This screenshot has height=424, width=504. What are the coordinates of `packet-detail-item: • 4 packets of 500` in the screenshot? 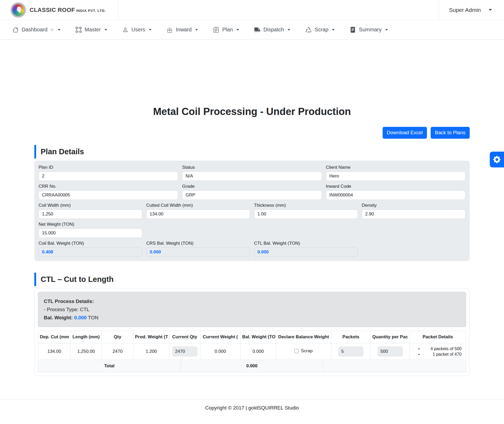 It's located at (438, 349).